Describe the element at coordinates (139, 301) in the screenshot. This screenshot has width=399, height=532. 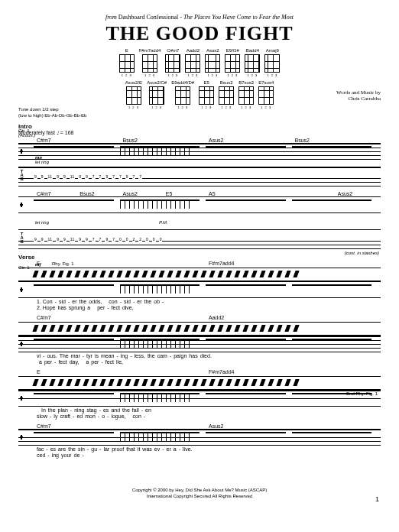
I see `lyric-syllable: er` at that location.